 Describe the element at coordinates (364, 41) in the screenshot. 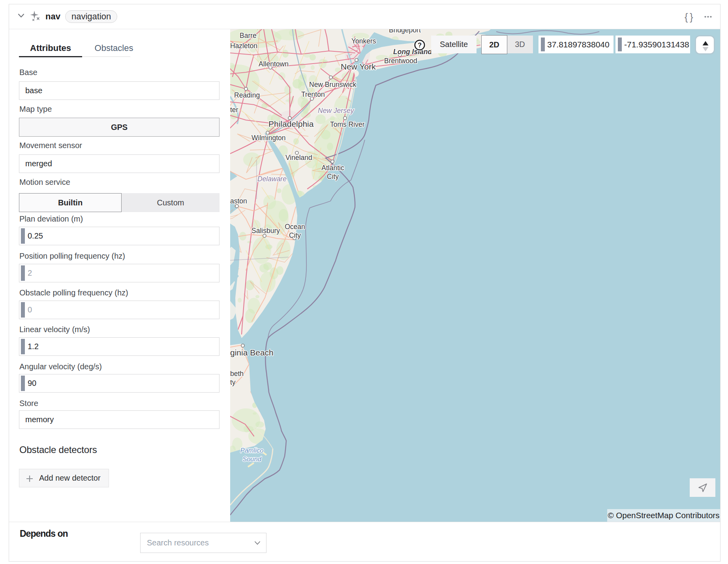

I see `svg-text: Yonkers` at that location.